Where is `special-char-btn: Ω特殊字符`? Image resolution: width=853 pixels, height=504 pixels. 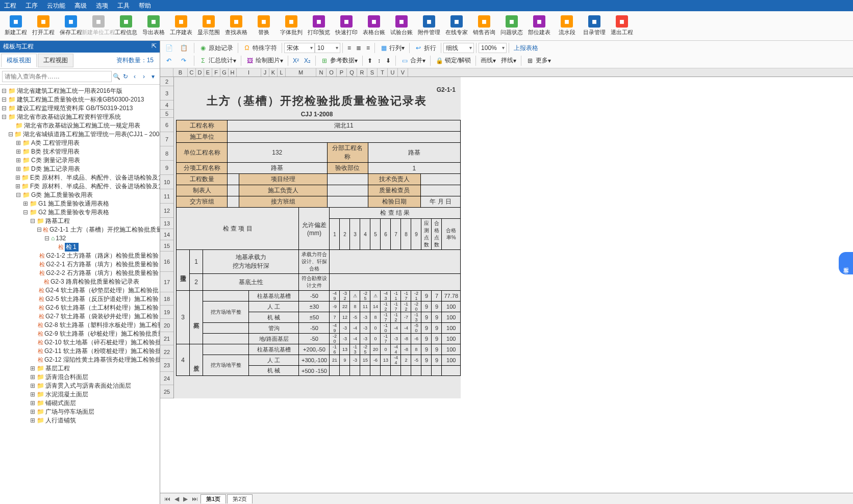 special-char-btn: Ω特殊字符 is located at coordinates (260, 48).